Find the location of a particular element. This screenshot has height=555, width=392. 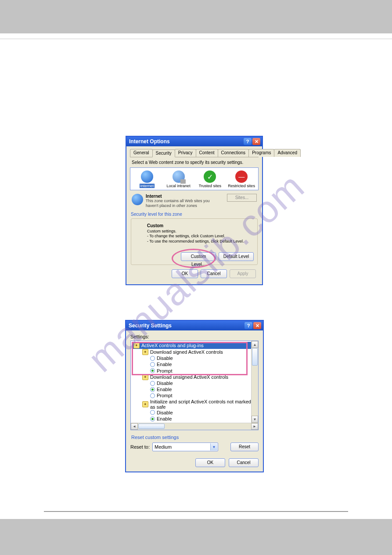

setting-label: Download unsigned ActiveX controls is located at coordinates (189, 377).